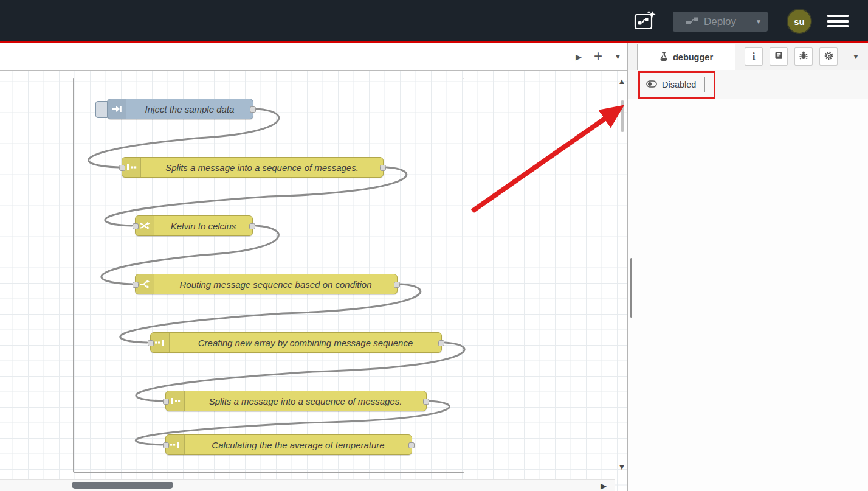 This screenshot has width=868, height=491. Describe the element at coordinates (829, 57) in the screenshot. I see `gear-icon` at that location.